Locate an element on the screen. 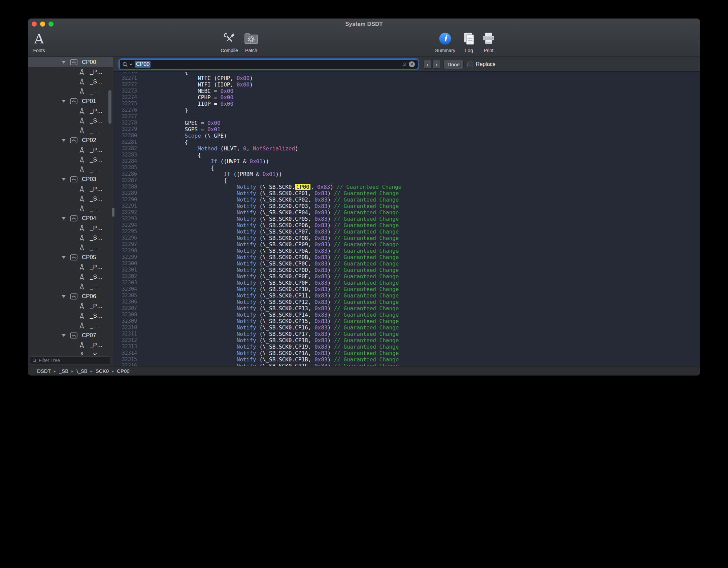 The image size is (728, 568). code-line: 32294 Notify (\_SB.SCK0.CP06, 0x83) // G… is located at coordinates (407, 225).